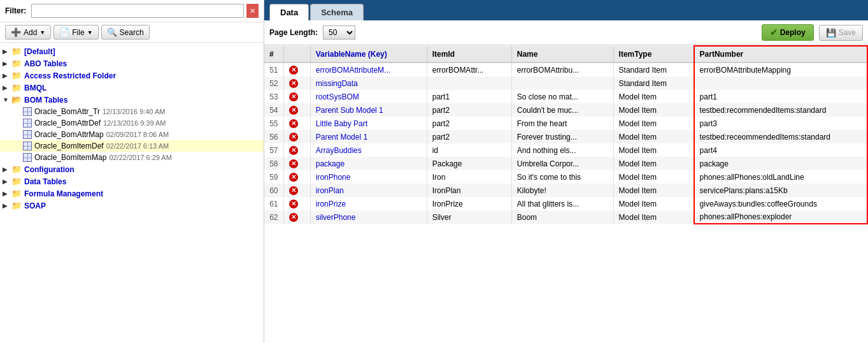 Image resolution: width=868 pixels, height=343 pixels. I want to click on tree-item-formula: ▶📁Formula Management, so click(132, 194).